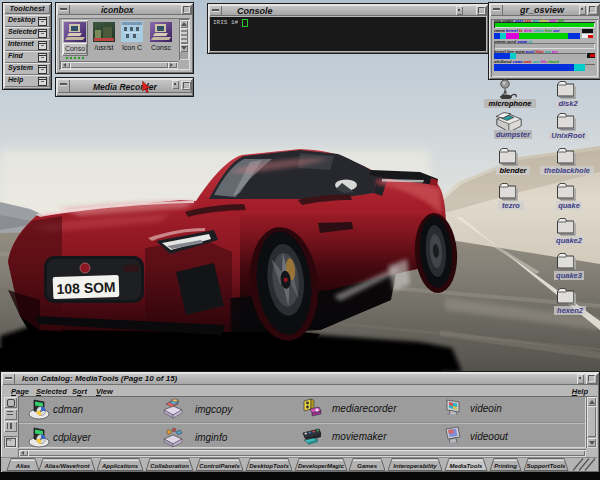  What do you see at coordinates (415, 466) in the screenshot?
I see `svg-text: Interoperability` at bounding box center [415, 466].